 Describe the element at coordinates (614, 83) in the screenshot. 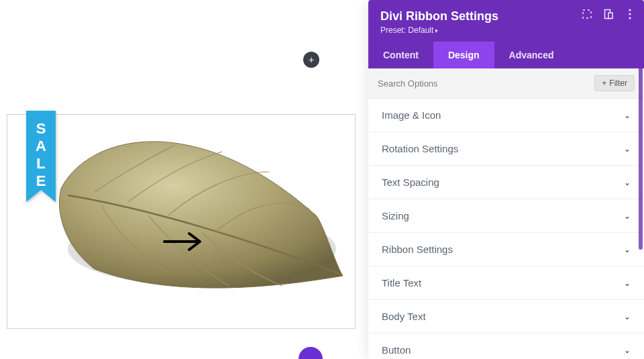

I see `filter-button: + Filter` at that location.